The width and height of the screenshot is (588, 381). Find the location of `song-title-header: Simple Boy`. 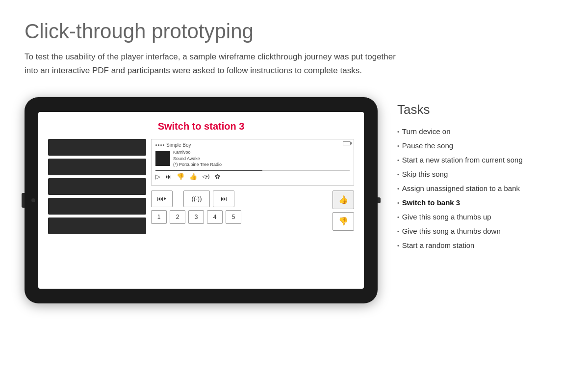

song-title-header: Simple Boy is located at coordinates (179, 145).